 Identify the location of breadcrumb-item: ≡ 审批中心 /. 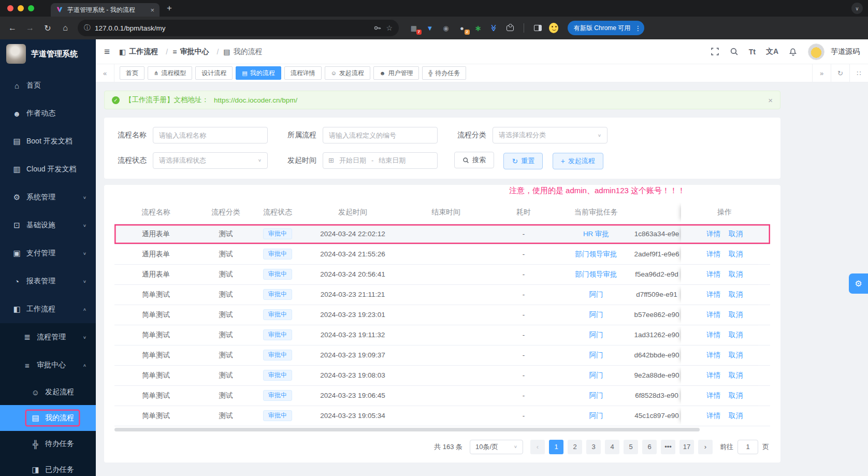
(198, 52).